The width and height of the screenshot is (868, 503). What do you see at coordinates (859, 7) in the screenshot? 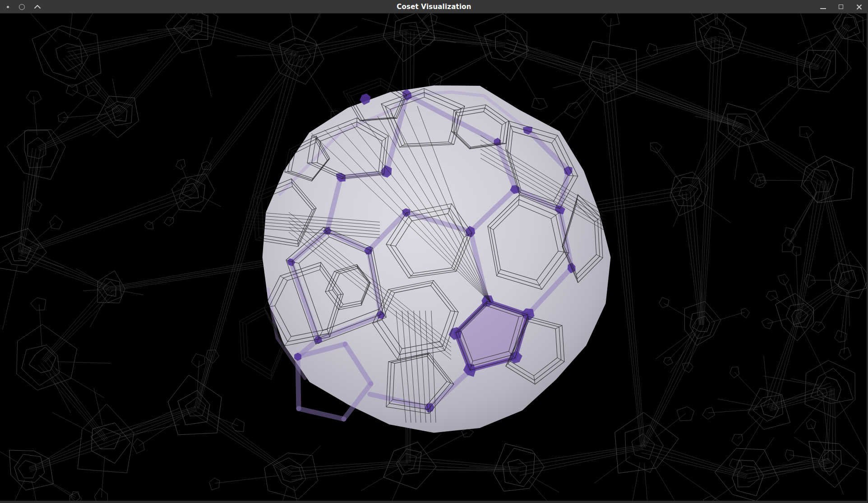
I see `close-button` at bounding box center [859, 7].